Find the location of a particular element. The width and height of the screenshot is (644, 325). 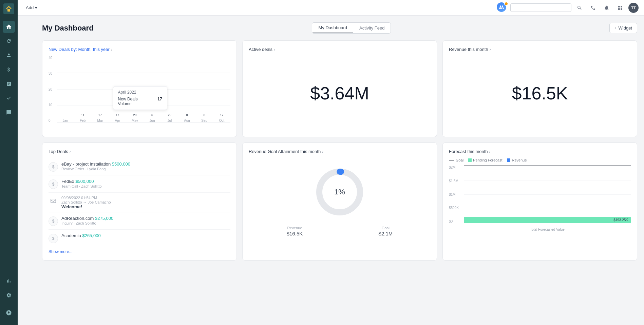

revenue-month-value: $16.5K is located at coordinates (540, 93).